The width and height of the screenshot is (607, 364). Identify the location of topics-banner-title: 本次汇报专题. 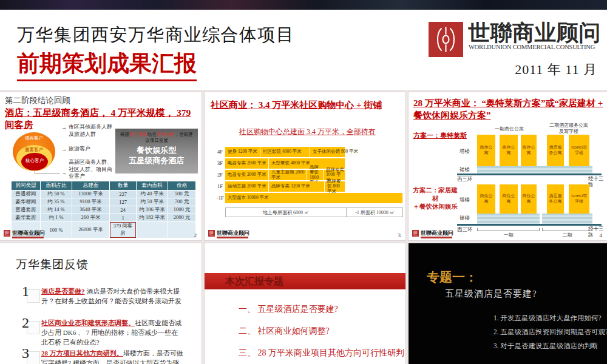
(316, 281).